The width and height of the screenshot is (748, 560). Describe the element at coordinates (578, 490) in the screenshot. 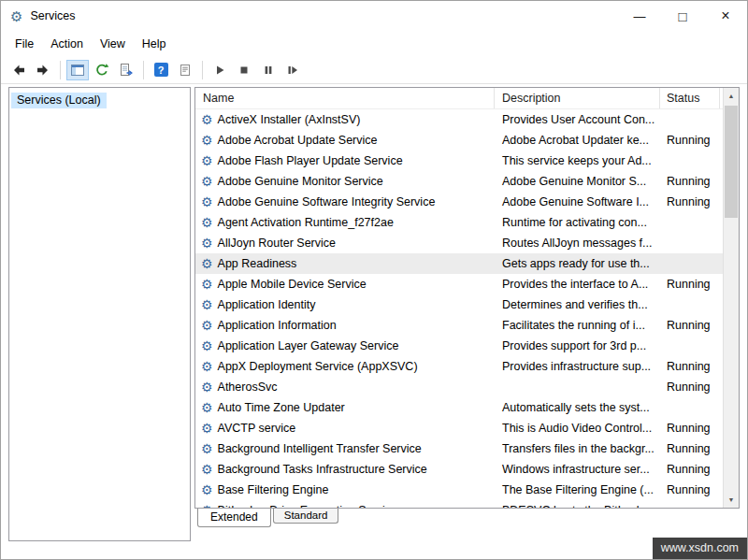

I see `service-description: The Base Filtering Engine (...` at that location.